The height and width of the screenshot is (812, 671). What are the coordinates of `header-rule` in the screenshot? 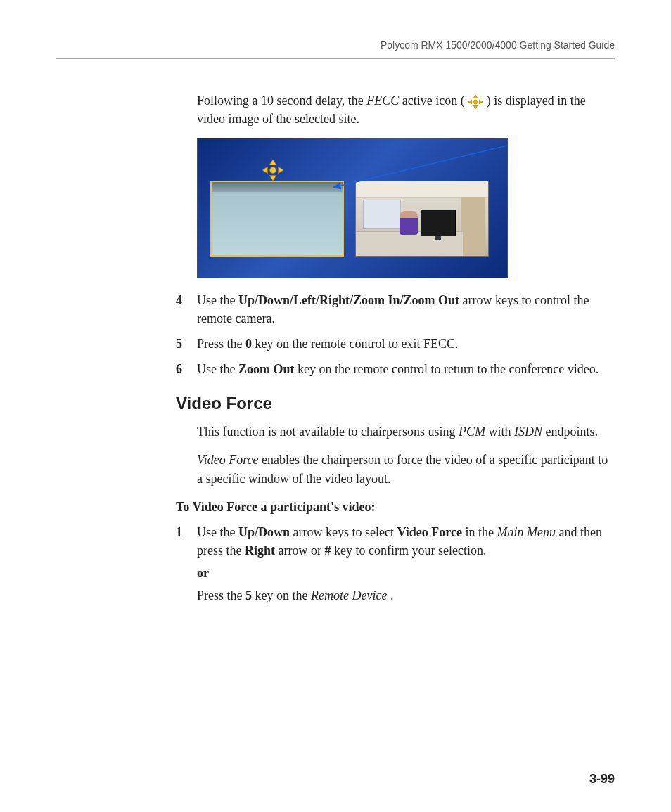 It's located at (336, 58).